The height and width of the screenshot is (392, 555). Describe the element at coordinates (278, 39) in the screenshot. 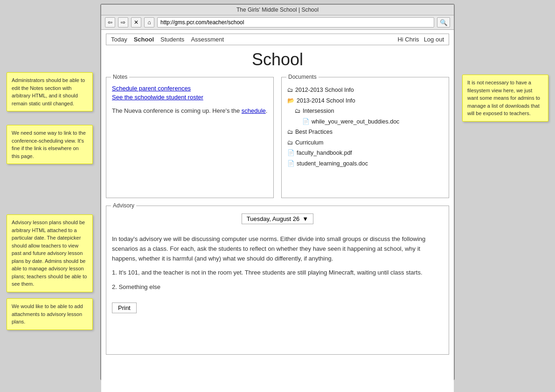

I see `nav-bar: Today School Students Assessment Hi Chri…` at that location.